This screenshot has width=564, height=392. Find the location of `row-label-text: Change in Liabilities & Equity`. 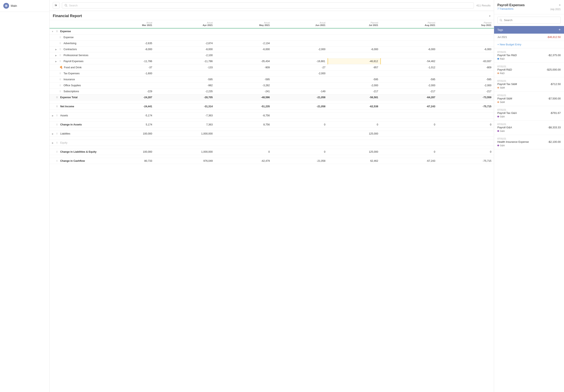

row-label-text: Change in Liabilities & Equity is located at coordinates (78, 152).